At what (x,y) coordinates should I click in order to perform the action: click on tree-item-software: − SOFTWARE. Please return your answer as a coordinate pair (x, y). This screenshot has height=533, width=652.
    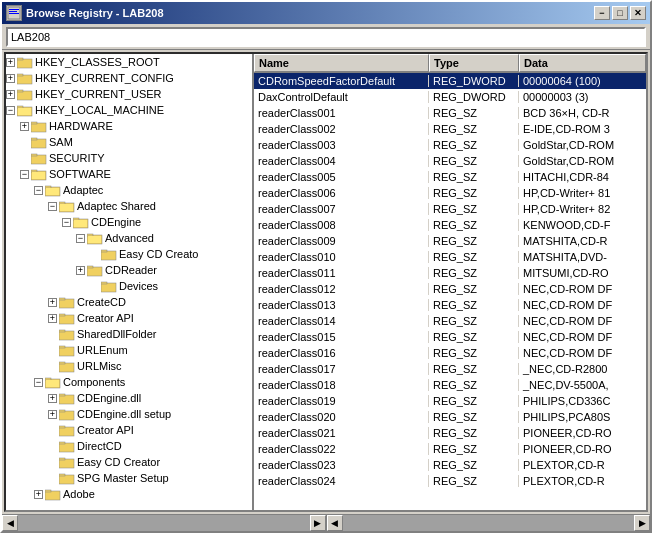
    Looking at the image, I should click on (129, 174).